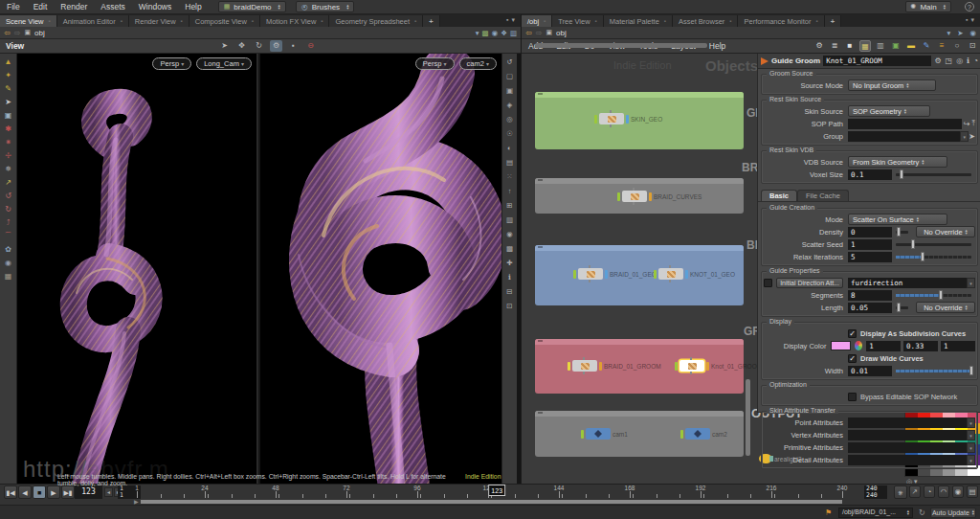 The image size is (980, 519). I want to click on lock-tool-icon: ▣, so click(9, 115).